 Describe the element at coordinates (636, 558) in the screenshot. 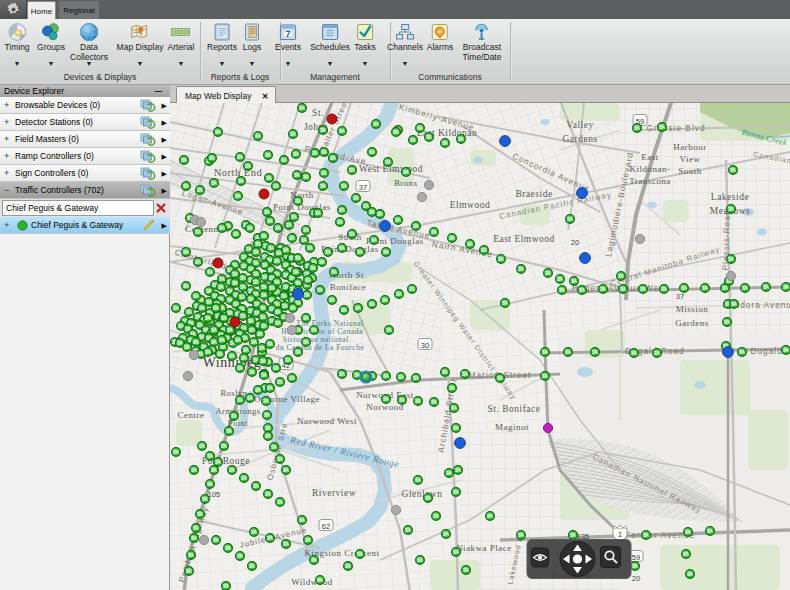

I see `svg-text: 59` at that location.